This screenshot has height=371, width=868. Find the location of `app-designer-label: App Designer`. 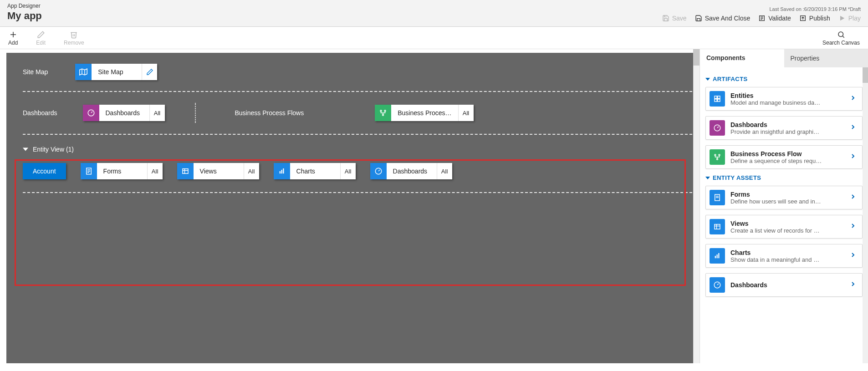

app-designer-label: App Designer is located at coordinates (25, 6).